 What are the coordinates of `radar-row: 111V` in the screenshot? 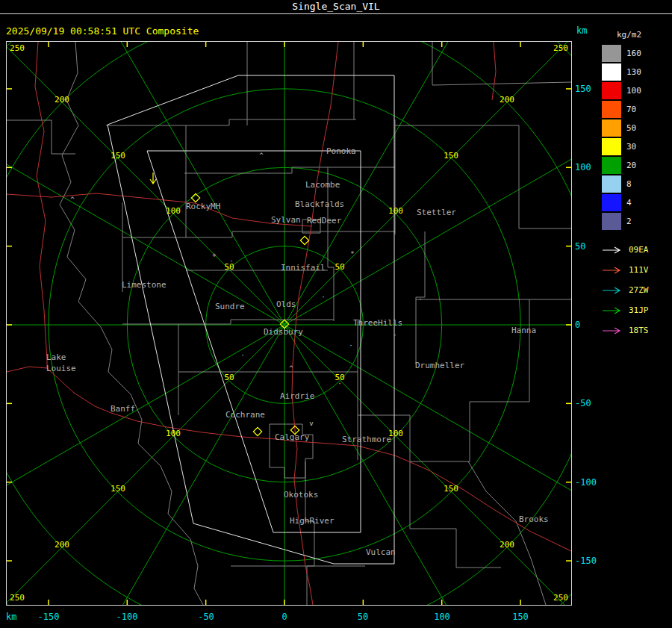 It's located at (637, 270).